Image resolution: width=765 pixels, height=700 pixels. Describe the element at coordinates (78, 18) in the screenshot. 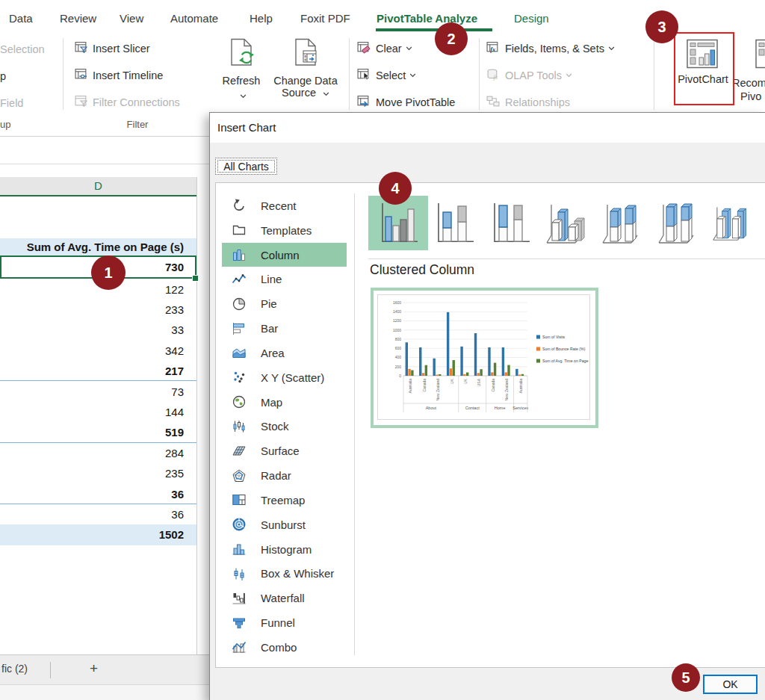

I see `menu-tab-review: Review` at that location.